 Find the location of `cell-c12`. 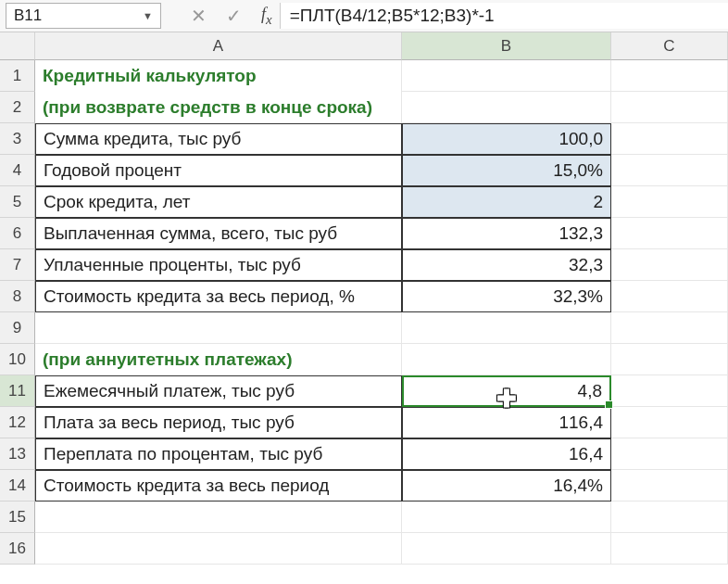

cell-c12 is located at coordinates (670, 423).